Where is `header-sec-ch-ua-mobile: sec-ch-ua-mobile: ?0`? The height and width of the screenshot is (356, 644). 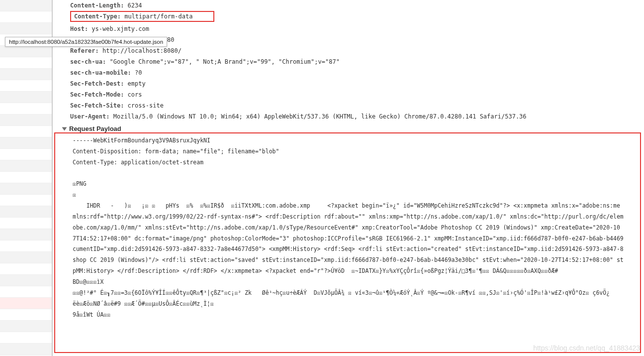
header-sec-ch-ua-mobile: sec-ch-ua-mobile: ?0 is located at coordinates (357, 73).